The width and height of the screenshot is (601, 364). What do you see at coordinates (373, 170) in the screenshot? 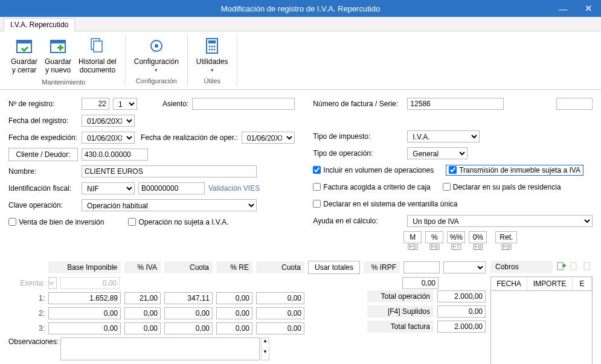
I see `incluir-vol-checkbox: Incluir en volumen de operaciones` at bounding box center [373, 170].